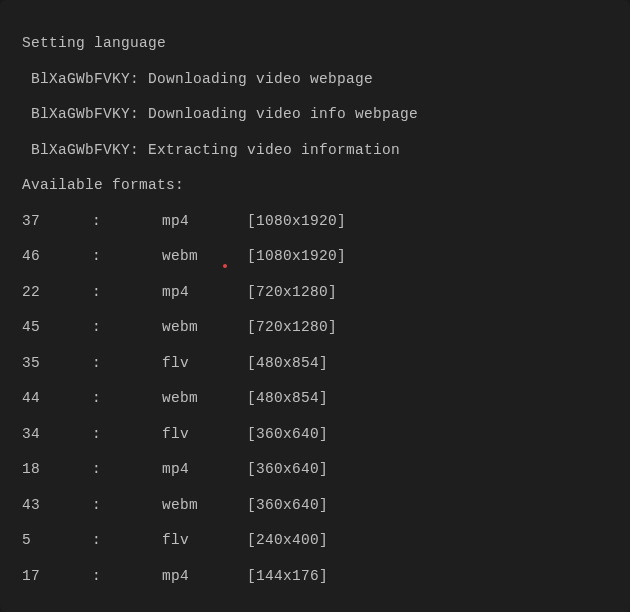 The width and height of the screenshot is (630, 612). What do you see at coordinates (315, 114) in the screenshot?
I see `output-line: BlXaGWbFVKY: Downloading video info webp…` at bounding box center [315, 114].